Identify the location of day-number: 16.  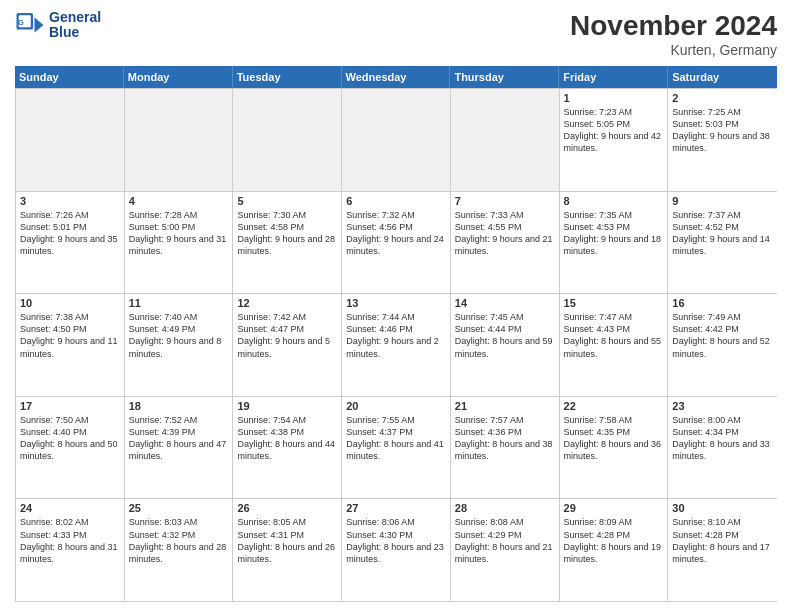
(722, 303).